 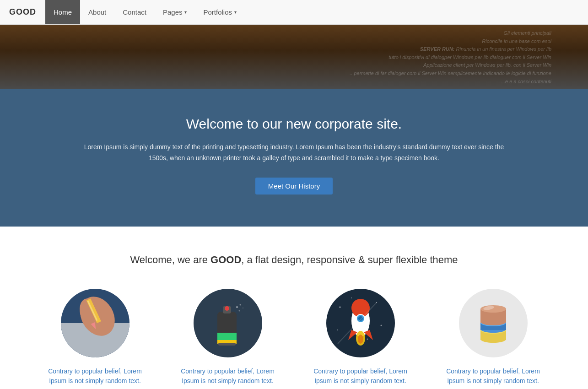 I want to click on card-4-text: Contrary to popular belief, Lorem Ipsum …, so click(x=493, y=376).